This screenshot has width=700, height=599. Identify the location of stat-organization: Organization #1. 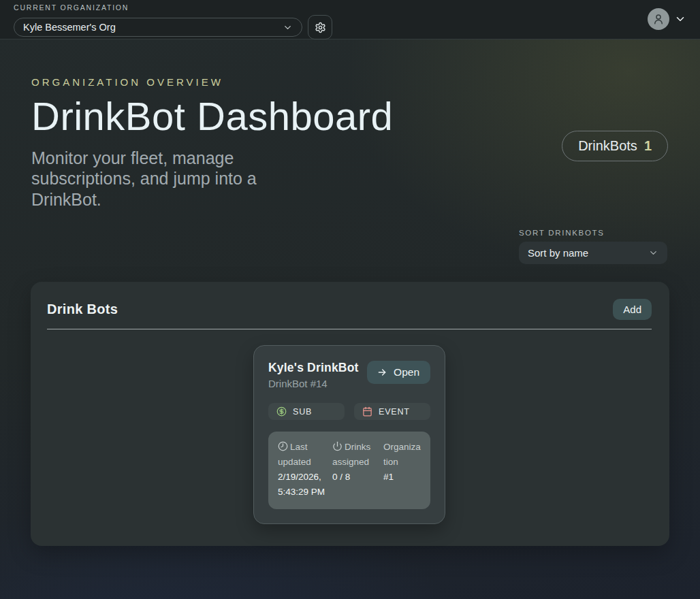
(402, 470).